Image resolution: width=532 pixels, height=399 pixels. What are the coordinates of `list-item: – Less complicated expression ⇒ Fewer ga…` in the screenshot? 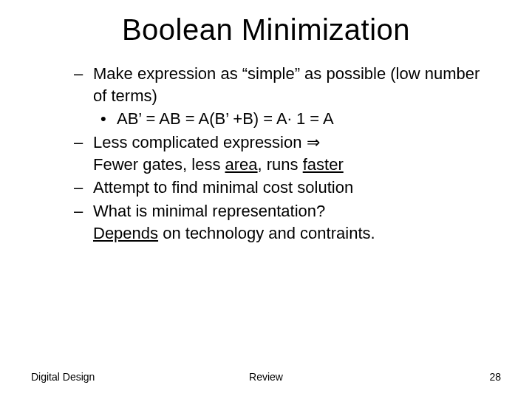 It's located at (281, 154).